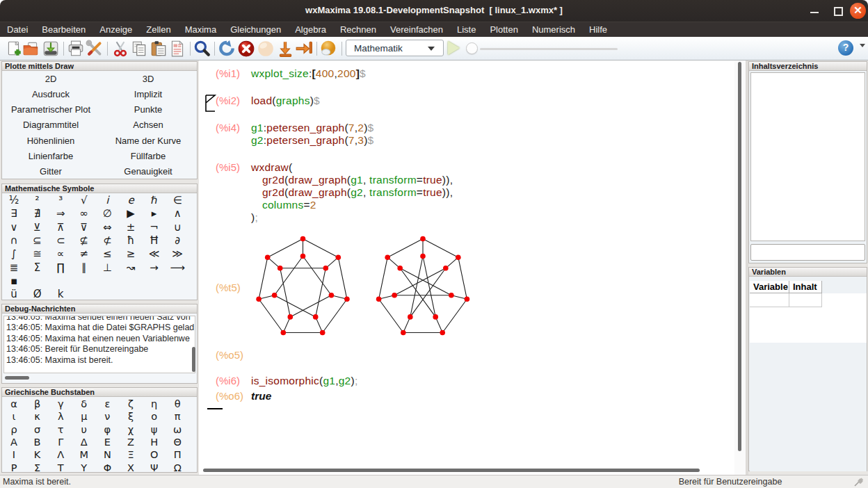 The image size is (868, 488). Describe the element at coordinates (131, 241) in the screenshot. I see `symbol-ħ: ħ` at that location.